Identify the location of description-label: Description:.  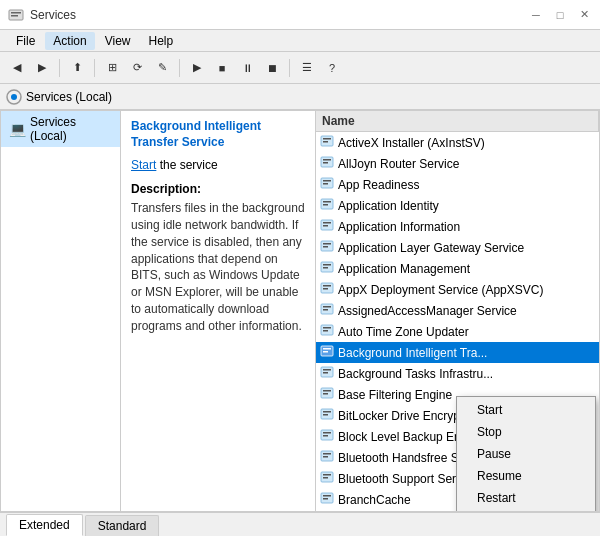
(218, 189).